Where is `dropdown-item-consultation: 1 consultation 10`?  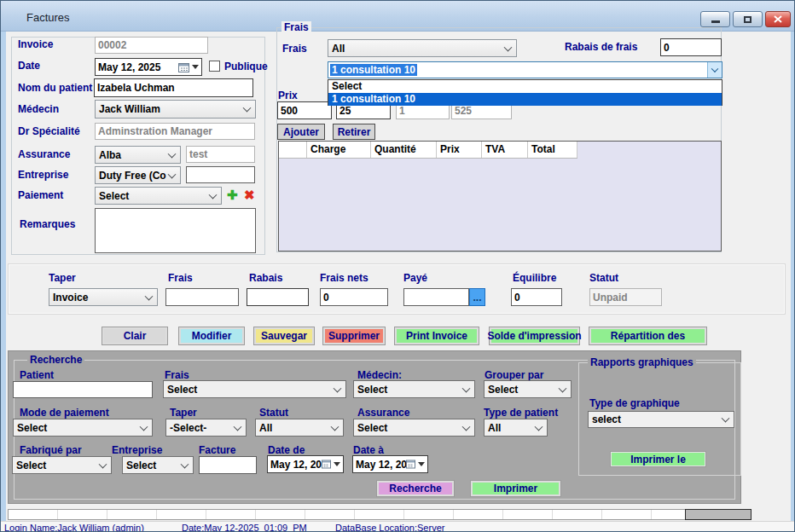
dropdown-item-consultation: 1 consultation 10 is located at coordinates (525, 99).